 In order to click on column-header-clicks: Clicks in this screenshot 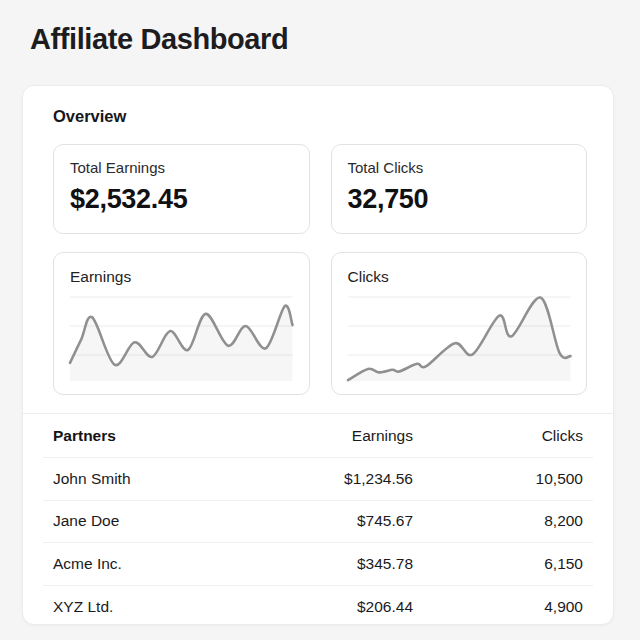, I will do `click(498, 436)`.